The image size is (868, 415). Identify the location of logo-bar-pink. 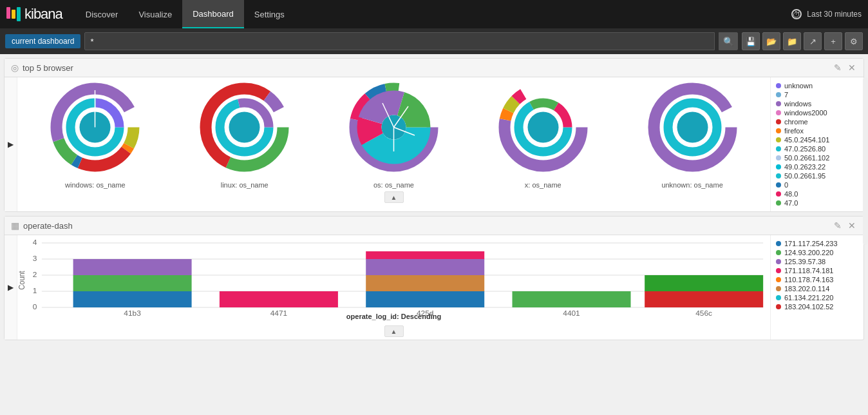
(8, 13).